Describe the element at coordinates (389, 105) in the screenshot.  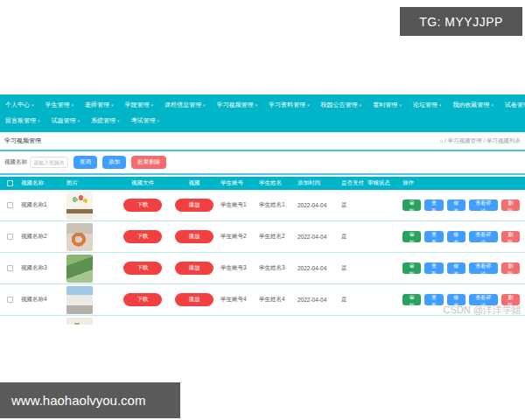
I see `nav-item: 签到管理▾` at that location.